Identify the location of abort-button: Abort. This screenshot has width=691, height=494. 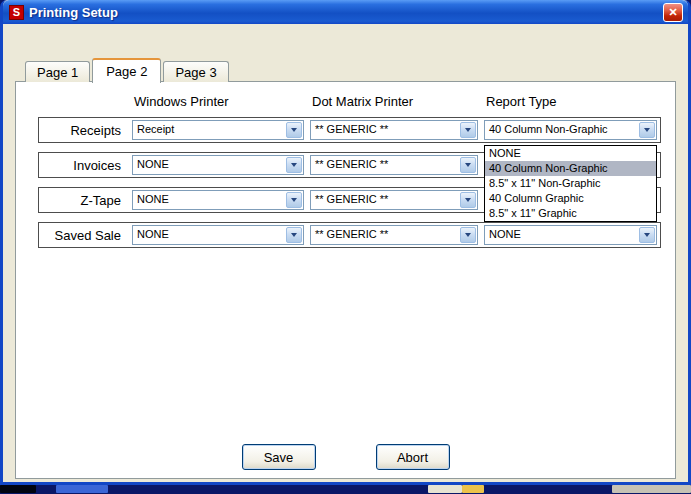
(413, 457).